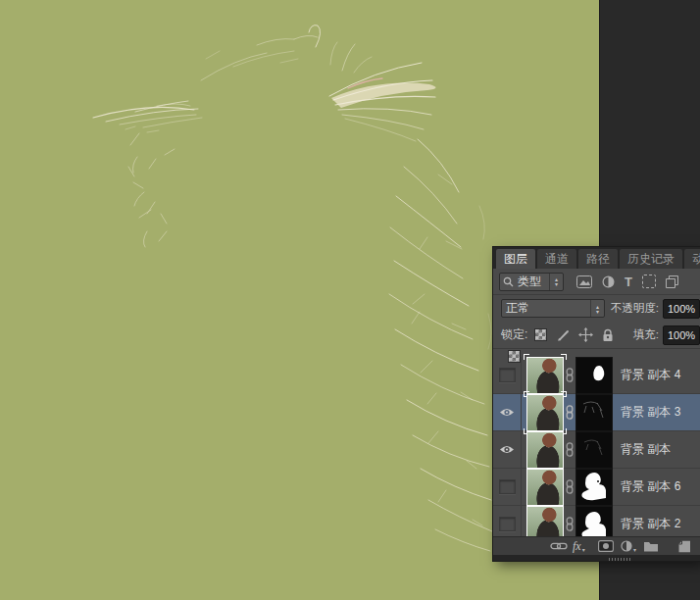 The height and width of the screenshot is (600, 700). Describe the element at coordinates (559, 546) in the screenshot. I see `link-layers-icon` at that location.